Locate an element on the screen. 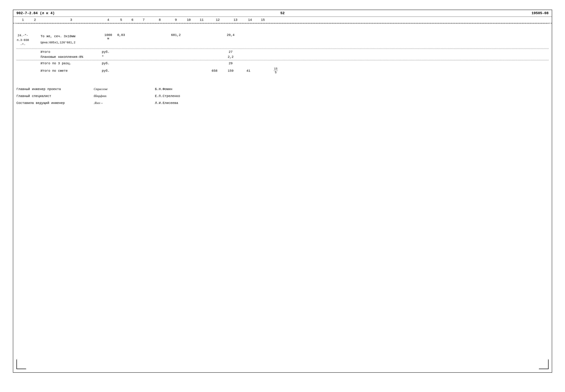  item-main-num: 24.-"- is located at coordinates (23, 35).